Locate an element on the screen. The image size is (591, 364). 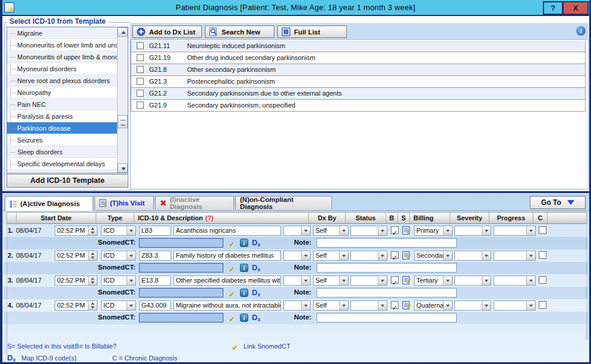
description-input: Family history of diabetes mellitus is located at coordinates (227, 255).